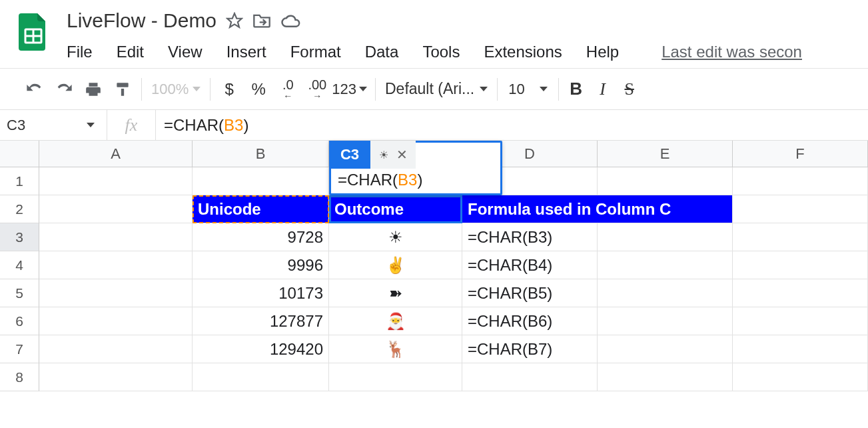 The height and width of the screenshot is (428, 868). I want to click on cell-header-formula: Formula used in Column C, so click(598, 209).